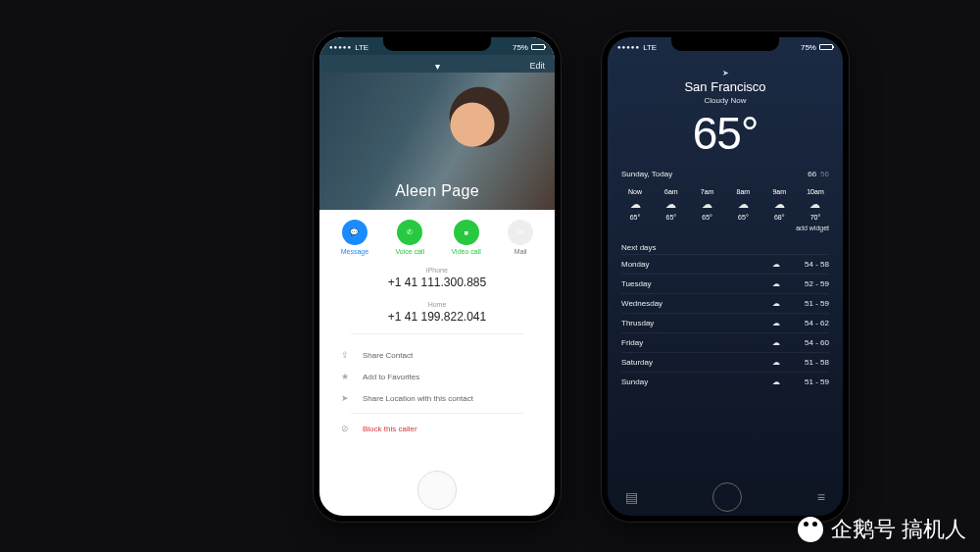  Describe the element at coordinates (520, 232) in the screenshot. I see `mail-icon: ✉` at that location.